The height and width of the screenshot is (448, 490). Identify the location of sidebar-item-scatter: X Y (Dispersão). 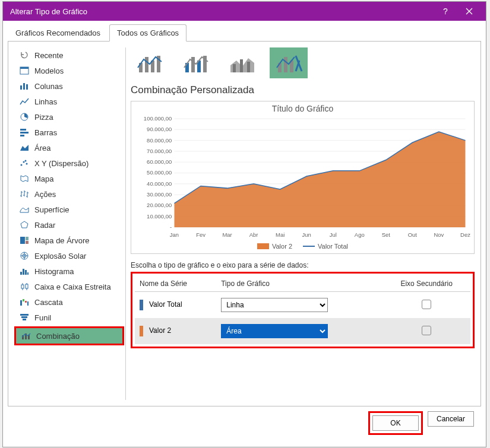
(69, 163).